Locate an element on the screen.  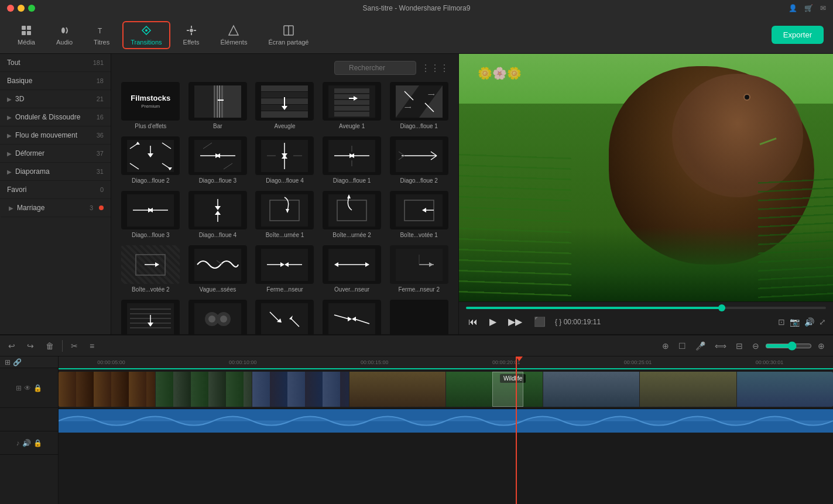
minimize-button is located at coordinates (21, 8).